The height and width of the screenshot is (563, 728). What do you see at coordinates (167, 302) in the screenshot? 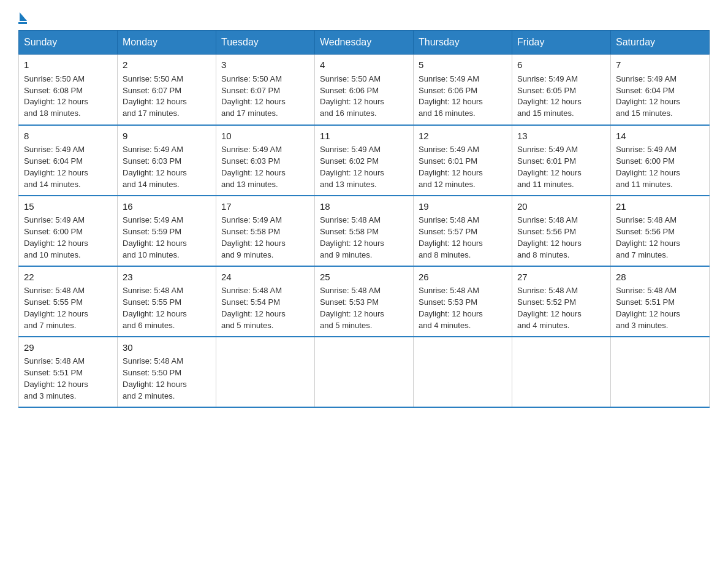
I see `calendar-cell: 23Sunrise: 5:48 AMSunset: 5:55 PMDayligh…` at bounding box center [167, 302].